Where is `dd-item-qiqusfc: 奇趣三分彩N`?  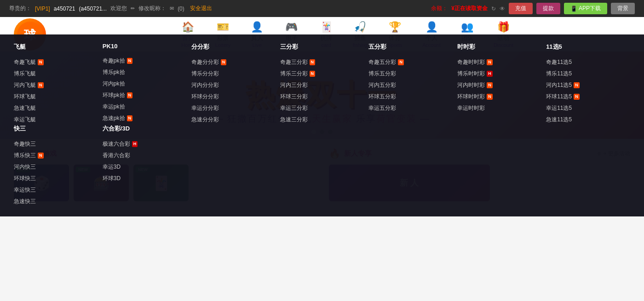 dd-item-qiqusfc: 奇趣三分彩N is located at coordinates (322, 62).